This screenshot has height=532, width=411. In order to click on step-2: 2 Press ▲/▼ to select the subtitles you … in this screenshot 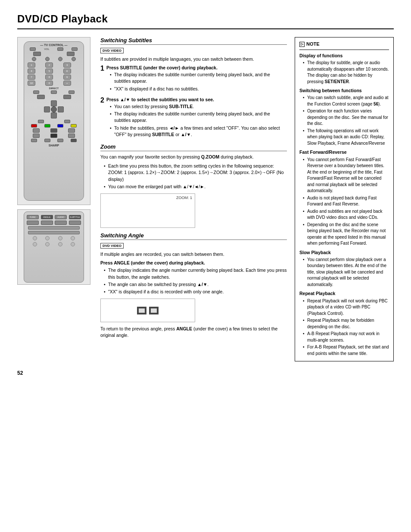, I will do `click(194, 118)`.